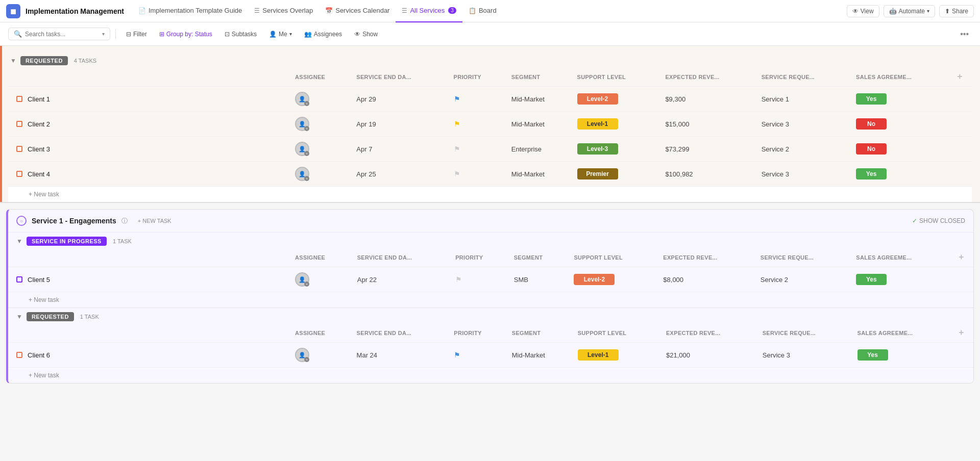 This screenshot has width=980, height=461. What do you see at coordinates (490, 11) in the screenshot?
I see `top-nav: ◼ Implementation Management 📄 Implementa…` at bounding box center [490, 11].